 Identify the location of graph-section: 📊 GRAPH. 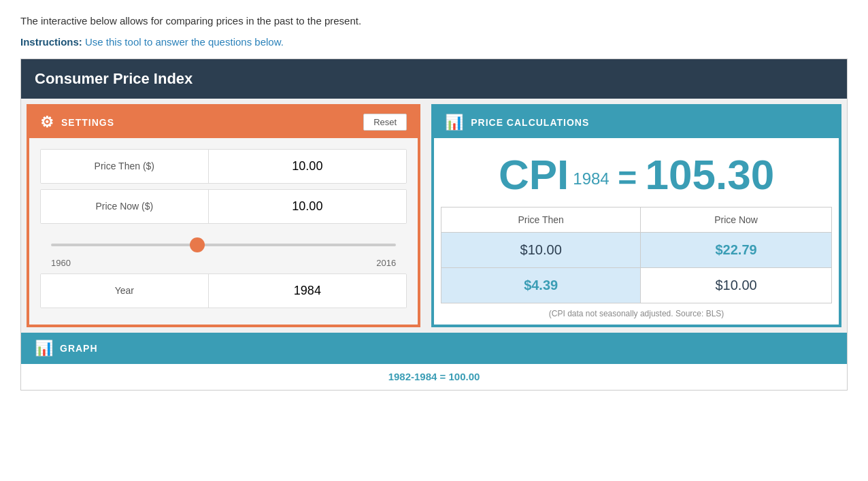
(434, 348).